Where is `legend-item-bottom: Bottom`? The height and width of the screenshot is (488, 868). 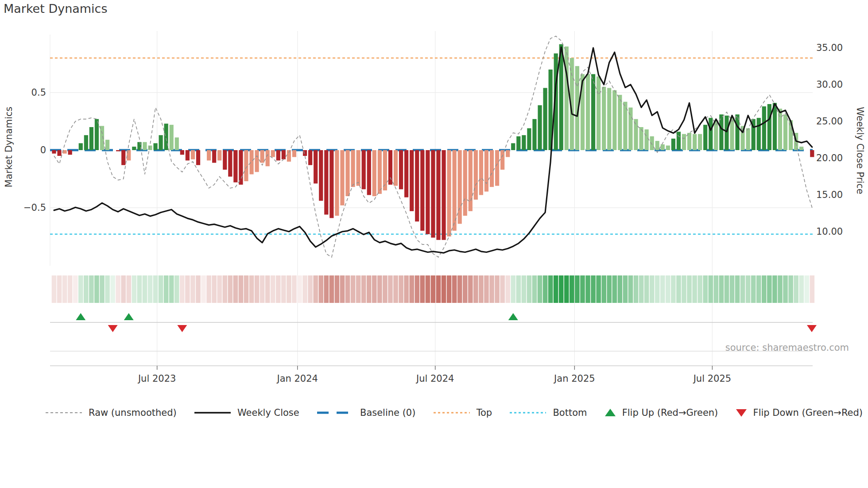 legend-item-bottom: Bottom is located at coordinates (547, 413).